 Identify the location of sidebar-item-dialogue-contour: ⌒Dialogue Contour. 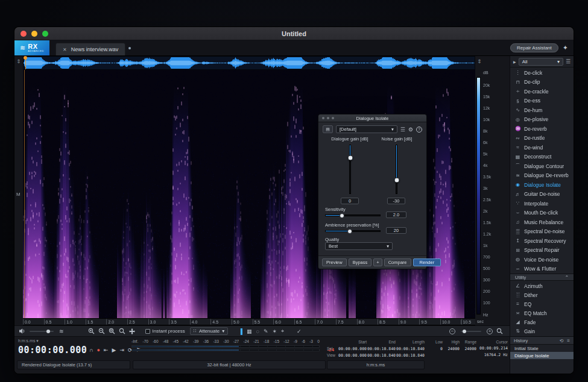
(542, 166).